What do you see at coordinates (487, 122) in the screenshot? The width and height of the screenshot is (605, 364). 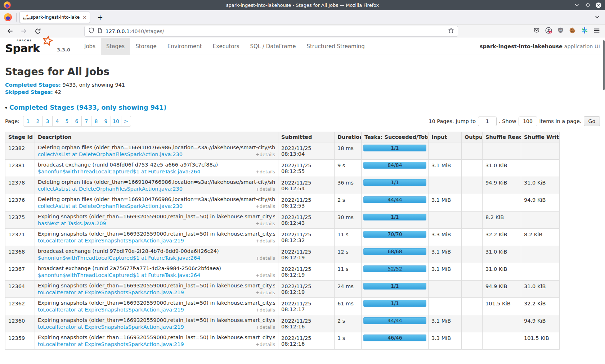 I see `jump-to-page-input` at bounding box center [487, 122].